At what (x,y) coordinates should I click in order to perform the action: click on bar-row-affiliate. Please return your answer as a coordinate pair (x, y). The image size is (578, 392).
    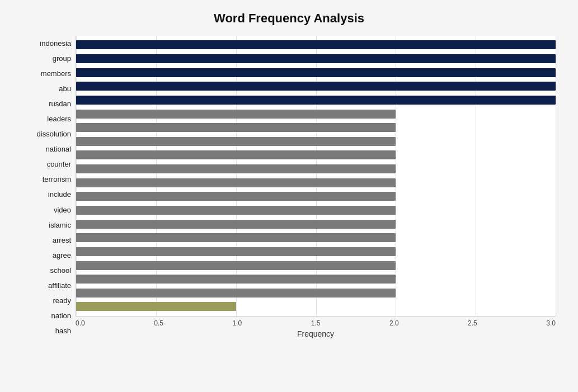
    Looking at the image, I should click on (316, 266).